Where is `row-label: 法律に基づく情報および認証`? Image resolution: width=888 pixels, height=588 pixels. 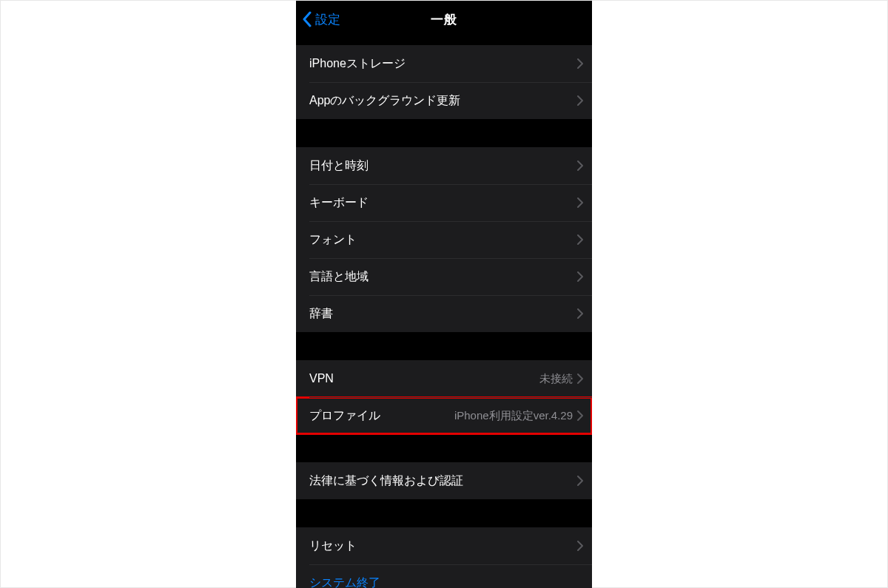
row-label: 法律に基づく情報および認証 is located at coordinates (386, 481).